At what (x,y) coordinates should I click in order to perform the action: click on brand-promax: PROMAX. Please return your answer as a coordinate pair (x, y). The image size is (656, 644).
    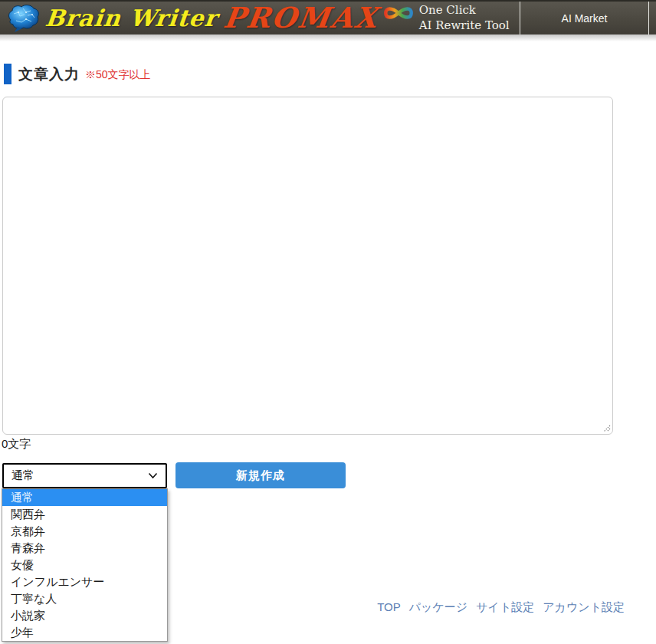
    Looking at the image, I should click on (300, 18).